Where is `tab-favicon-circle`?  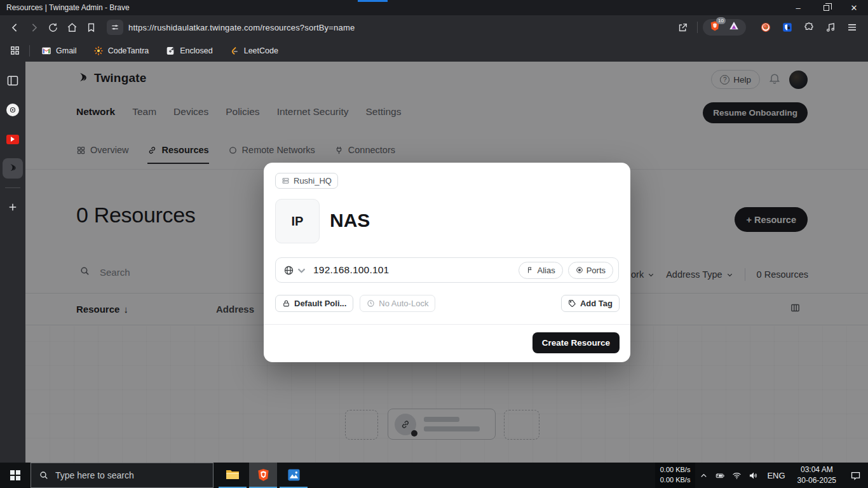
tab-favicon-circle is located at coordinates (13, 110).